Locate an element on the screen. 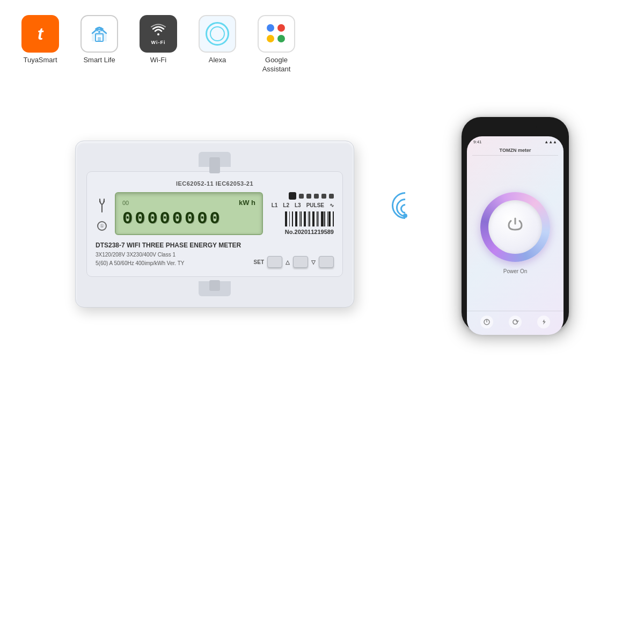  phone-screen: 9:41 ▲▲▲ TOMZN meter is located at coordinates (515, 236).